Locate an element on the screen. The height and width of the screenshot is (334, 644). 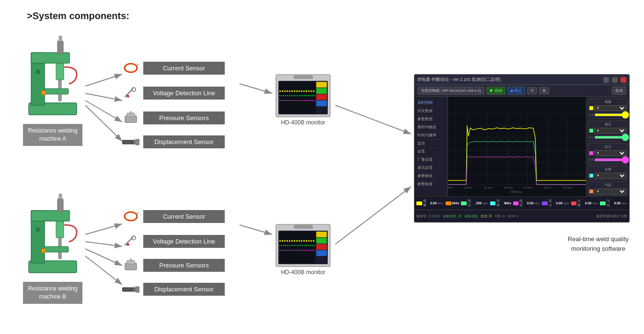
right-group-voltage: 电压 ▼ 0.7 0 ▼ is located at coordinates (608, 131).